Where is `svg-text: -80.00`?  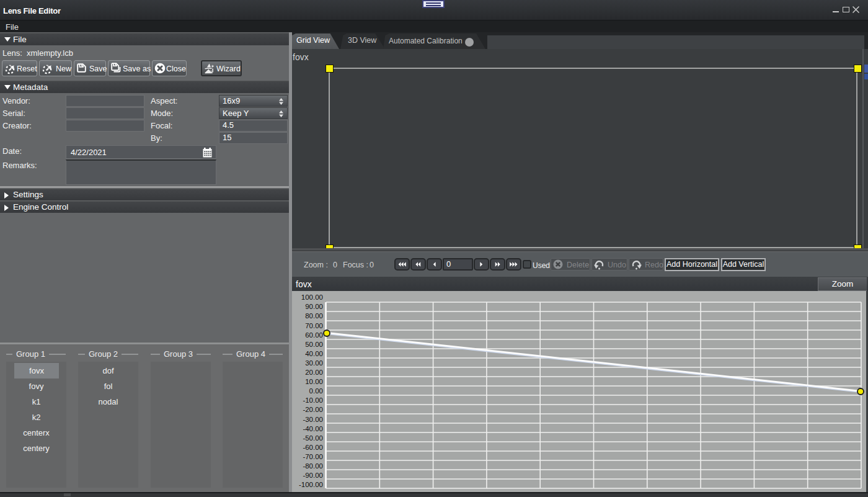
svg-text: -80.00 is located at coordinates (312, 466).